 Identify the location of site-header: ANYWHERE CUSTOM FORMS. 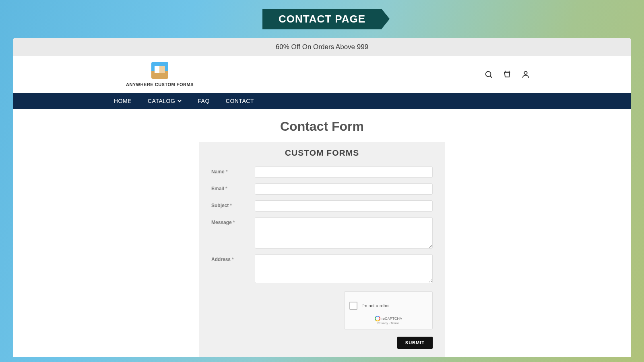
(322, 74).